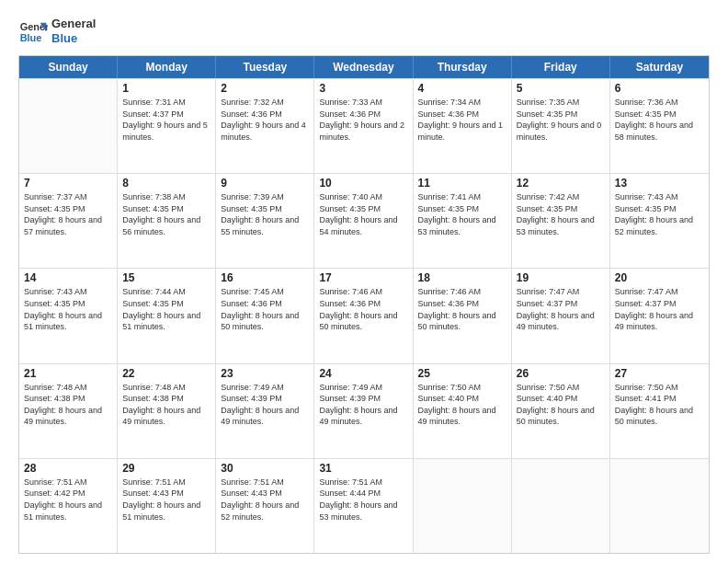 This screenshot has height=563, width=728. What do you see at coordinates (265, 67) in the screenshot?
I see `weekday-header: Tuesday` at bounding box center [265, 67].